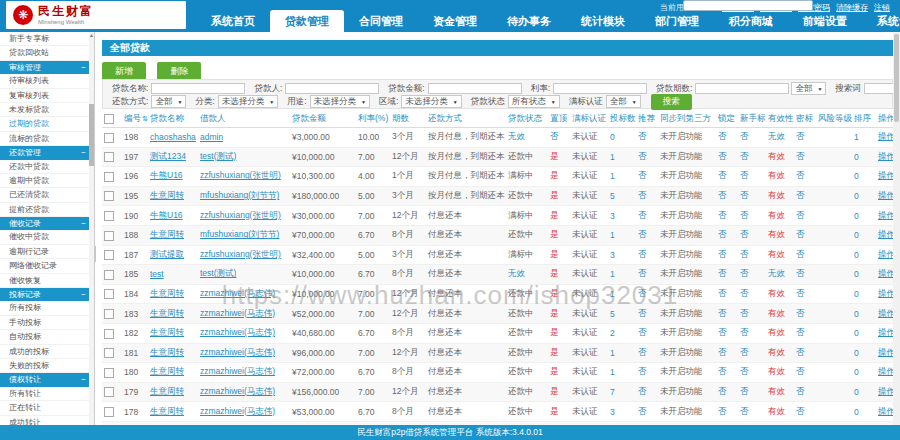 The width and height of the screenshot is (900, 440). Describe the element at coordinates (92, 35) in the screenshot. I see `scroll-up-icon: ▲` at that location.